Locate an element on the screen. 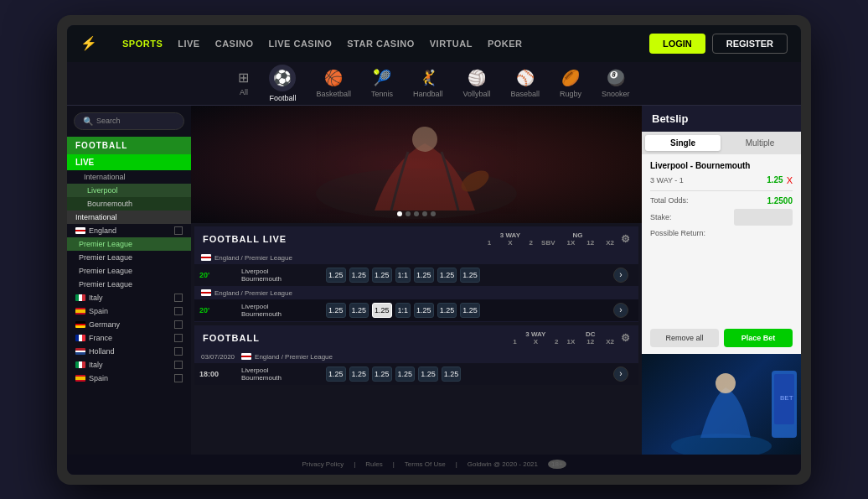 The width and height of the screenshot is (868, 499). tab-rugby: 🏉 Rugby is located at coordinates (571, 84).